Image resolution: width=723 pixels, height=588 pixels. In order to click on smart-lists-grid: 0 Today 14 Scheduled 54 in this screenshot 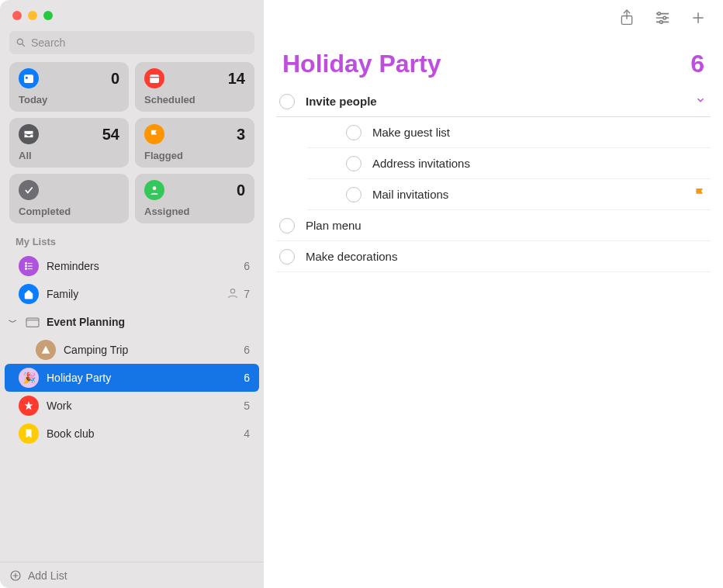, I will do `click(132, 143)`.